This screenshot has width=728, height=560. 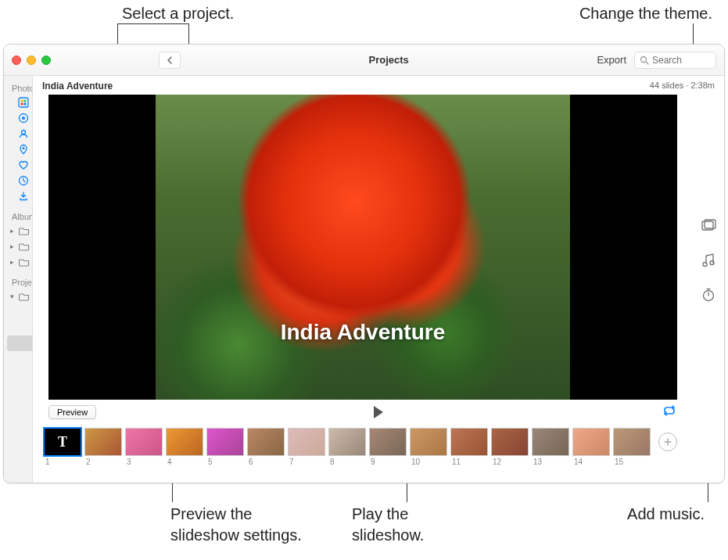 I want to click on sidebar-item-media-types: ▸ Media Types, so click(x=18, y=231).